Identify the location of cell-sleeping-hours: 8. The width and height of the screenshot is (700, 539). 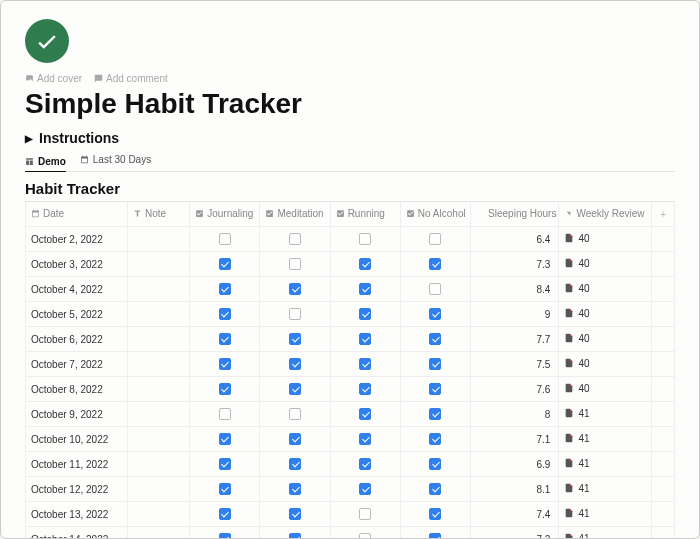
(515, 414).